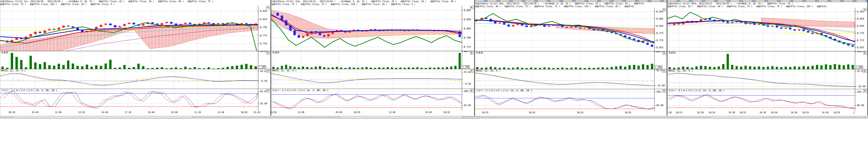 Image resolution: width=868 pixels, height=167 pixels. I want to click on time-axis-label: 13:20, so click(82, 112).